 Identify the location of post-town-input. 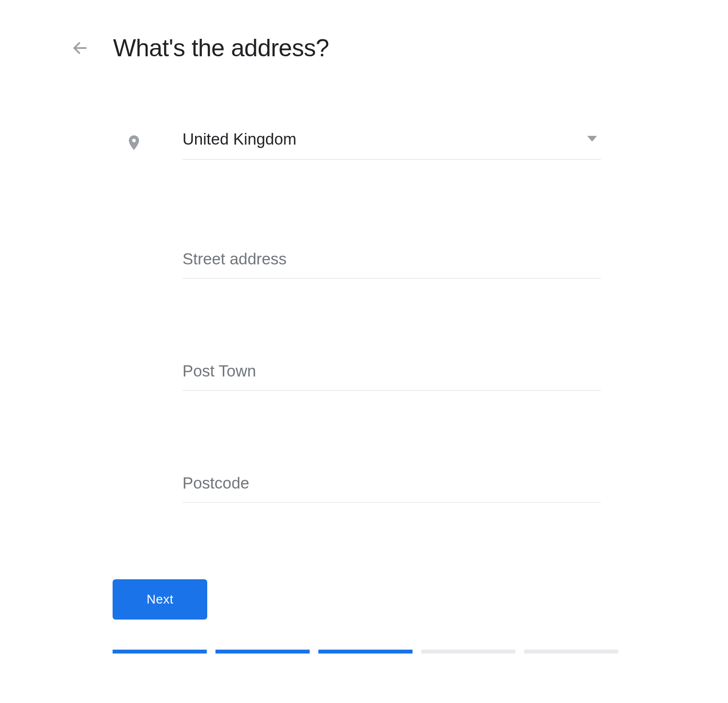
(392, 375).